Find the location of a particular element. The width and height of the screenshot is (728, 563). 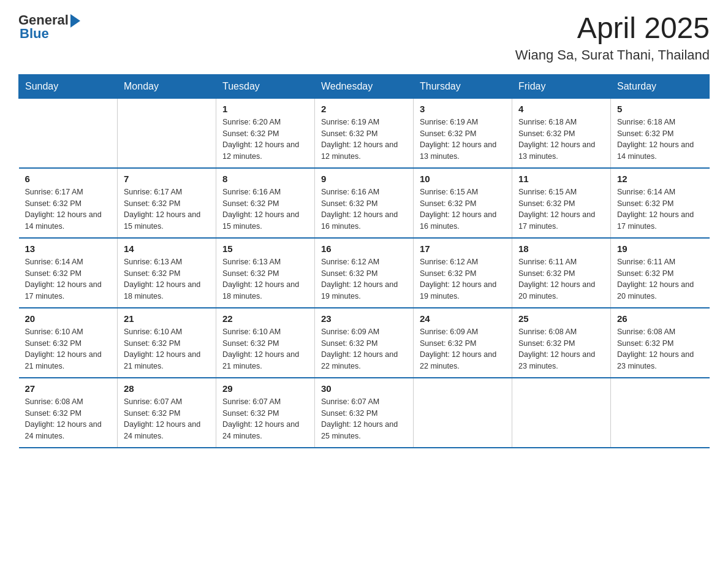

cell-week4-day6: 25Sunrise: 6:08 AMSunset: 6:32 PMDayligh… is located at coordinates (561, 343).